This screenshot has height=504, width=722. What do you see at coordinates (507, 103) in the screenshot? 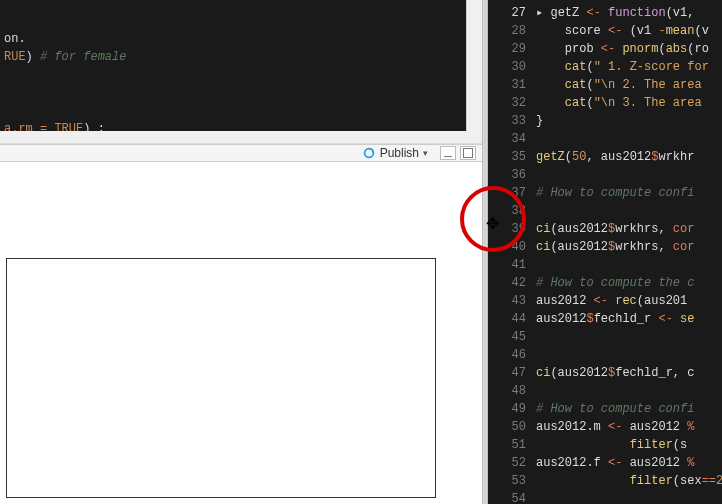
I see `line-number: 32` at bounding box center [507, 103].